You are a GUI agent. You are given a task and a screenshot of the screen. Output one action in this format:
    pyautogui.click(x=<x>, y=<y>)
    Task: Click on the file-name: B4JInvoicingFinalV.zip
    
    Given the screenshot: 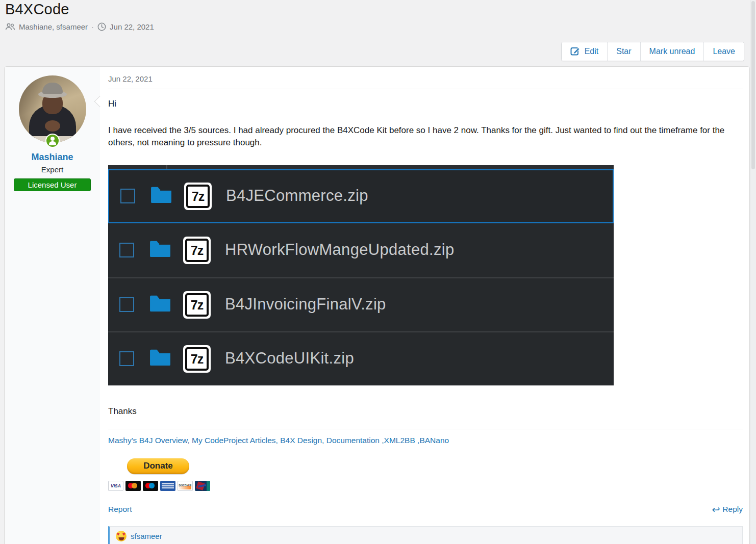 What is the action you would take?
    pyautogui.click(x=306, y=305)
    